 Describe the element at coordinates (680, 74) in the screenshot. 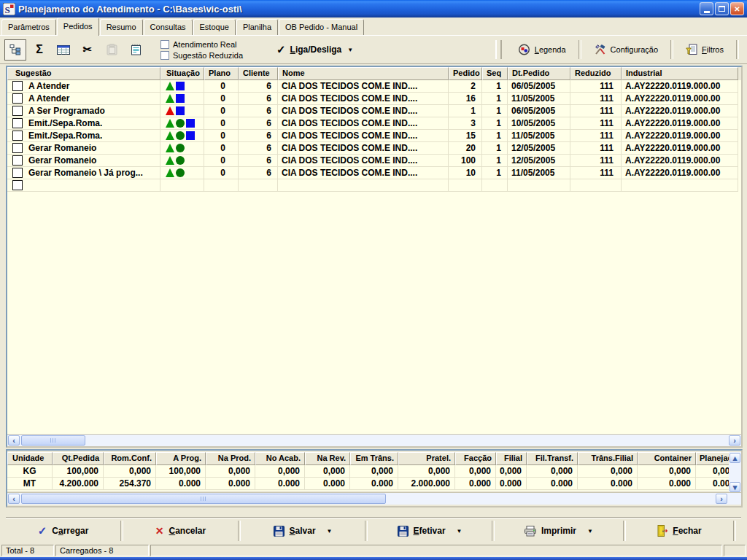

I see `col-header-industrial: Industrial` at that location.